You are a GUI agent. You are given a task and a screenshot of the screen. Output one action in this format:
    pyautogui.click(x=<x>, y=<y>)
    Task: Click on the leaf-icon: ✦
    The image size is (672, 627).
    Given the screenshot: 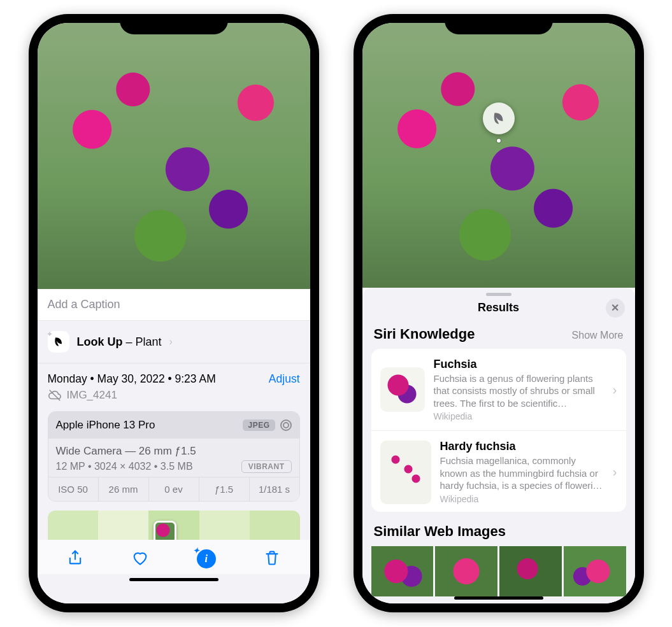 What is the action you would take?
    pyautogui.click(x=59, y=342)
    